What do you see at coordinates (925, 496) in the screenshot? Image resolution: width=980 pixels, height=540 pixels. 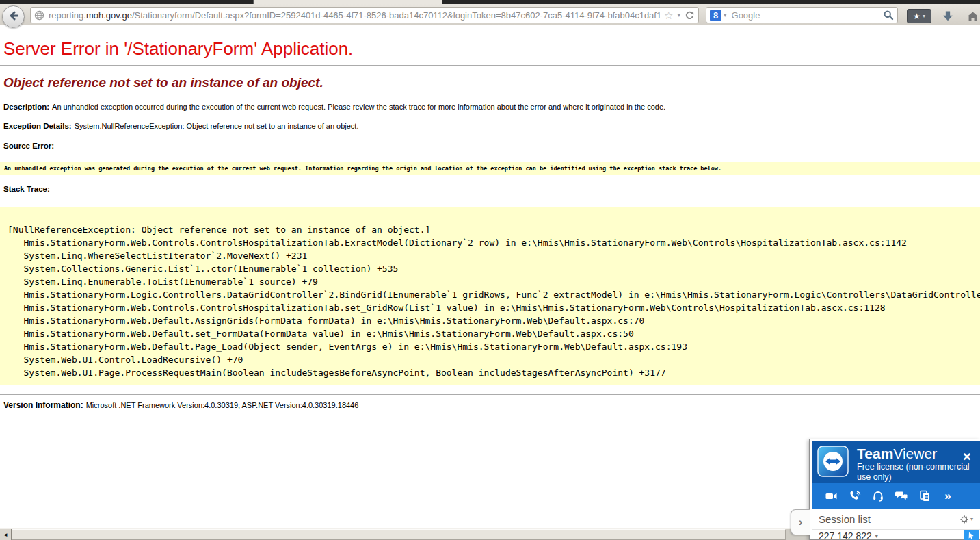 I see `file-transfer-icon` at bounding box center [925, 496].